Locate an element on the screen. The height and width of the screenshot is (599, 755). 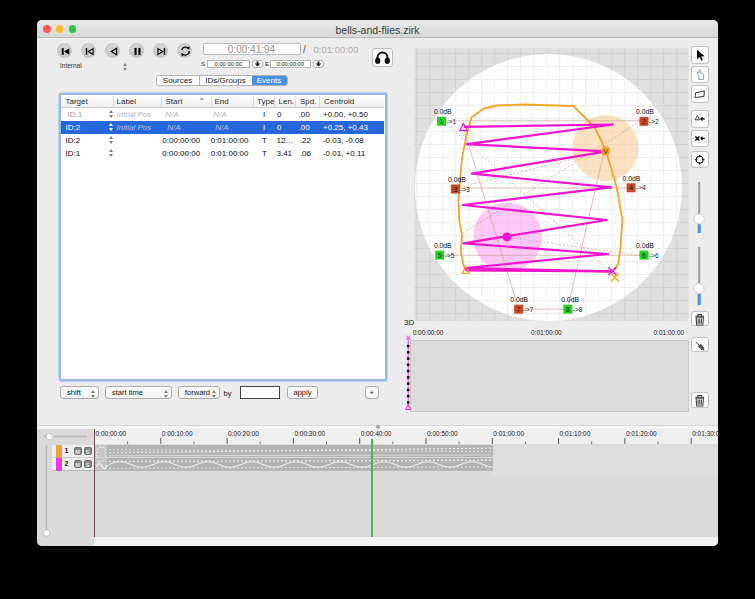
svg-text: 5 is located at coordinates (440, 256).